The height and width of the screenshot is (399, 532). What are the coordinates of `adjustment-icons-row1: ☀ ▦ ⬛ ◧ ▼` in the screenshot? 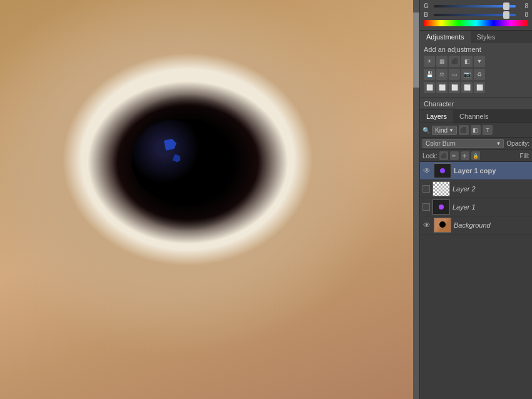 It's located at (476, 61).